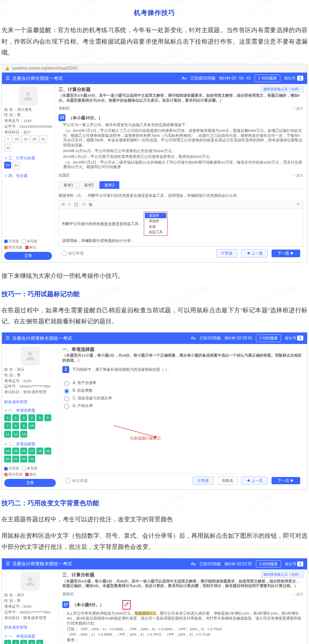  I want to click on material-text: B上市公司本年度的净收益为3000万元，每股股利3元。预计公司未来三年进入成长期…, so click(183, 628).